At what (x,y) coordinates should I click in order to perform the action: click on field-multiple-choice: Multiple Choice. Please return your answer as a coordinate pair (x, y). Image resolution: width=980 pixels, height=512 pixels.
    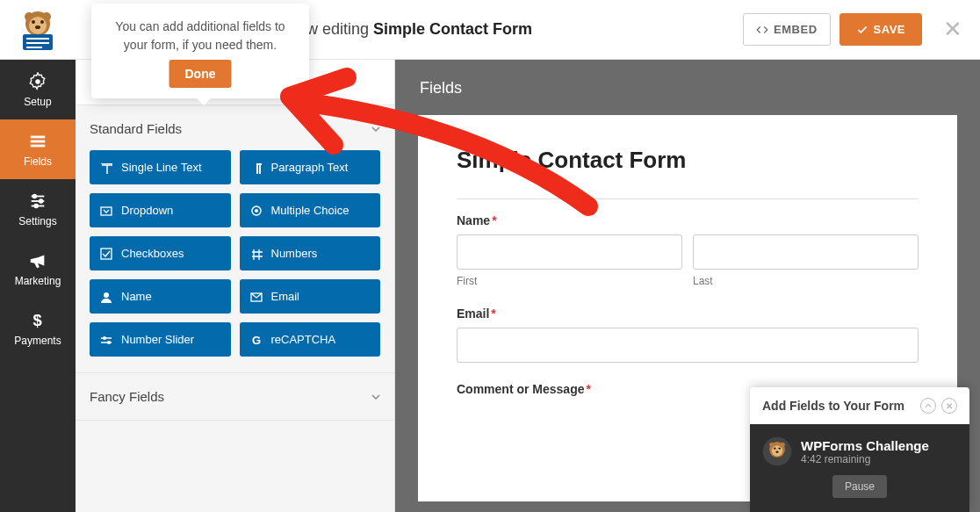
    Looking at the image, I should click on (311, 211).